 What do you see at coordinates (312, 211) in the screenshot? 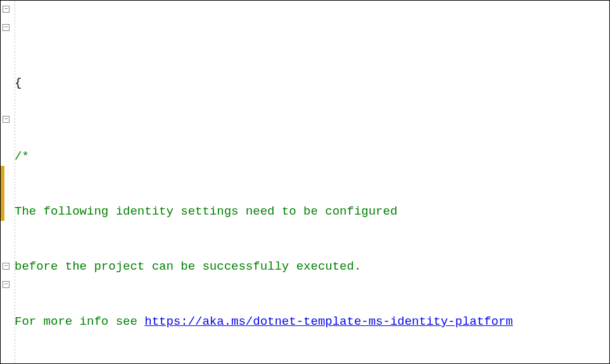
I see `line-comment-1: The following identity settings need to …` at bounding box center [312, 211].